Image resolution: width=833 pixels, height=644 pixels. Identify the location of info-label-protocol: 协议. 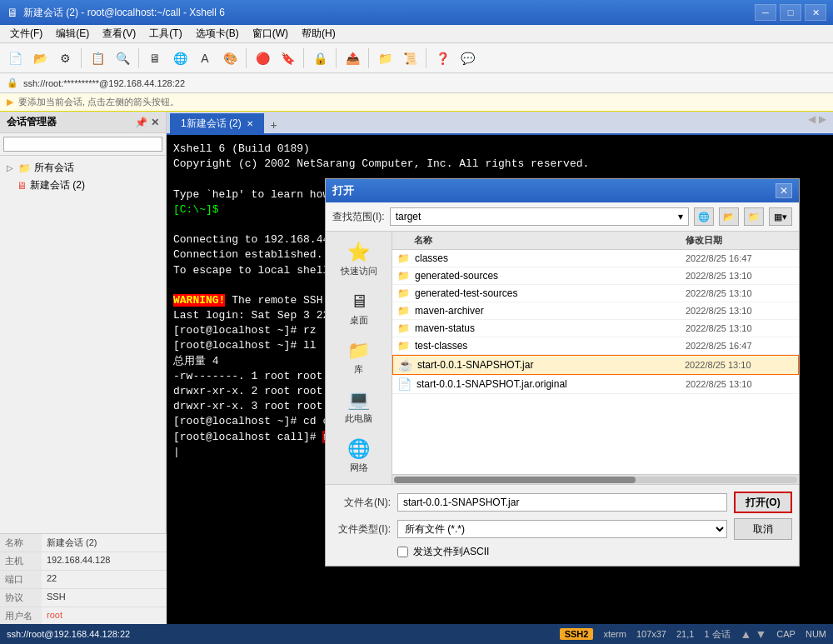
(21, 598).